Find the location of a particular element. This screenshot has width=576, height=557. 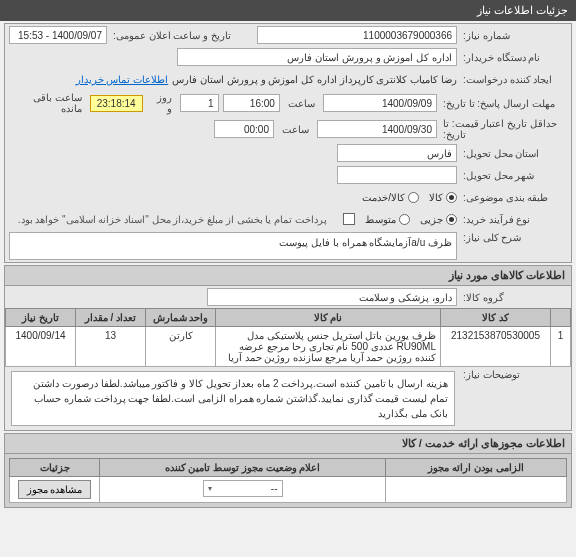

radio-medium-label: متوسط is located at coordinates (380, 220).